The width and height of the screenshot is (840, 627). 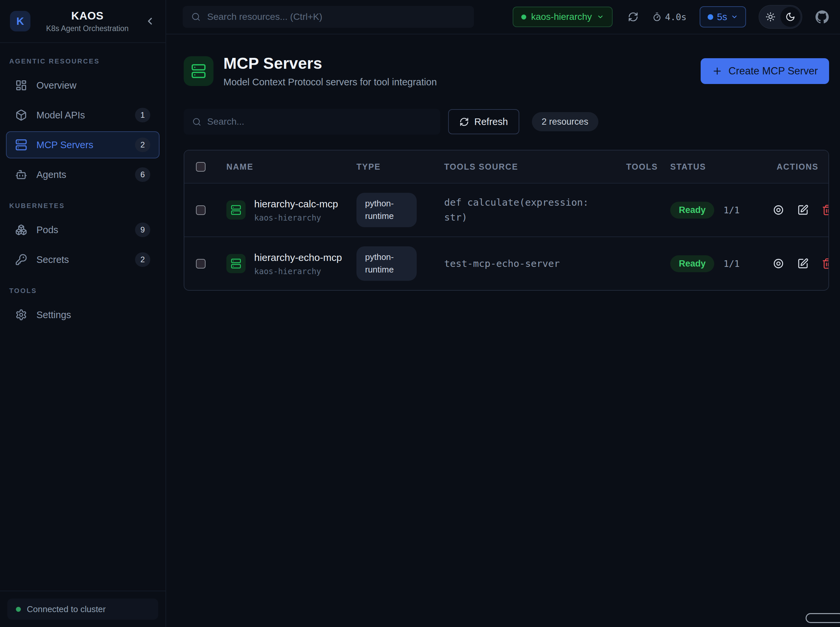 What do you see at coordinates (51, 175) in the screenshot?
I see `sidebar-item-label: Agents` at bounding box center [51, 175].